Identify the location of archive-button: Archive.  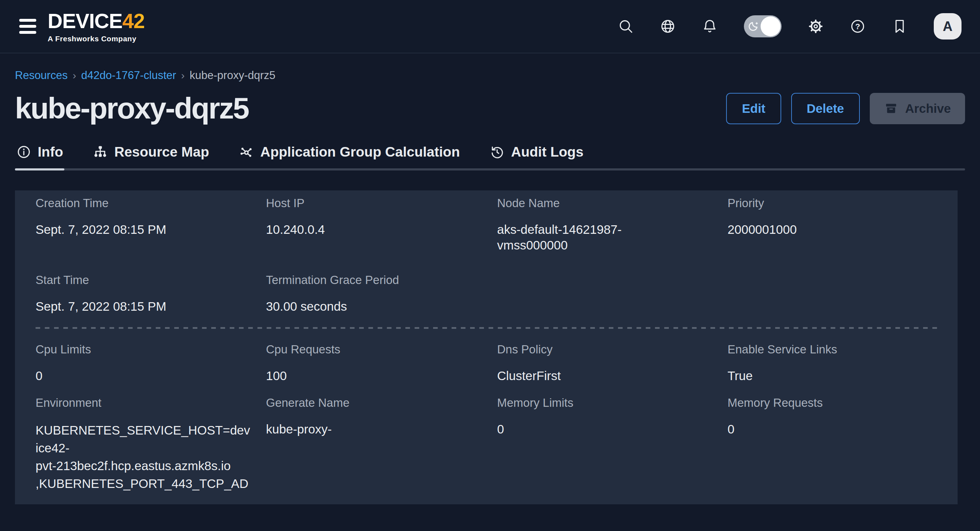
(918, 108).